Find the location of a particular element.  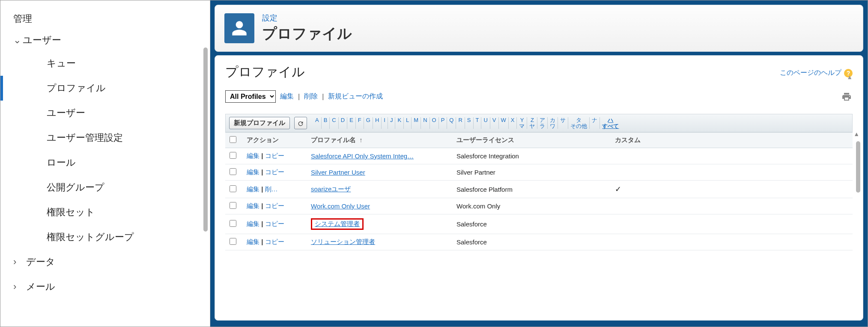

row-name: Silver Partner User is located at coordinates (379, 172).